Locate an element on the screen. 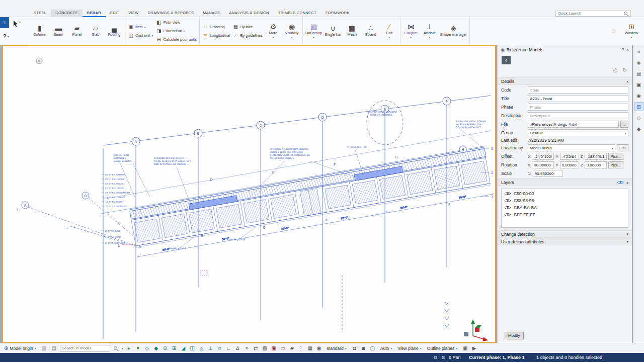 The image size is (644, 362). ribbon-tab: DRAWINGS & REPORTS is located at coordinates (171, 13).